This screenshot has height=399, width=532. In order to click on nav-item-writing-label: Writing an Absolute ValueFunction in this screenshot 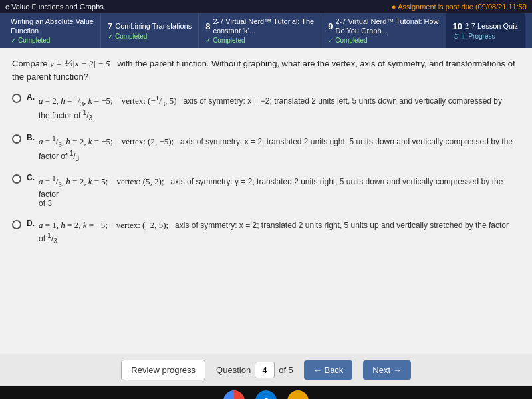, I will do `click(52, 26)`.